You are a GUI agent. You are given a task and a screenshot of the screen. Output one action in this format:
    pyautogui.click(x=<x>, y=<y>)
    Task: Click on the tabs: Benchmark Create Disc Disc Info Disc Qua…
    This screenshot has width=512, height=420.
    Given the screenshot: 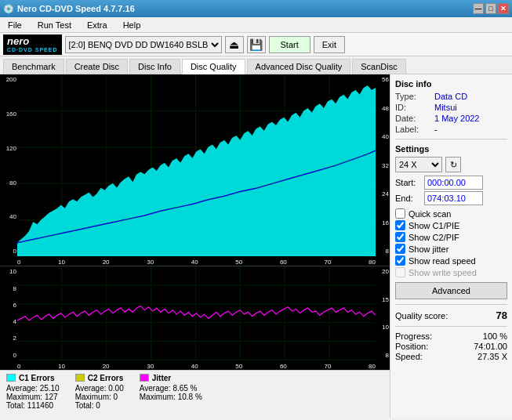 What is the action you would take?
    pyautogui.click(x=256, y=66)
    